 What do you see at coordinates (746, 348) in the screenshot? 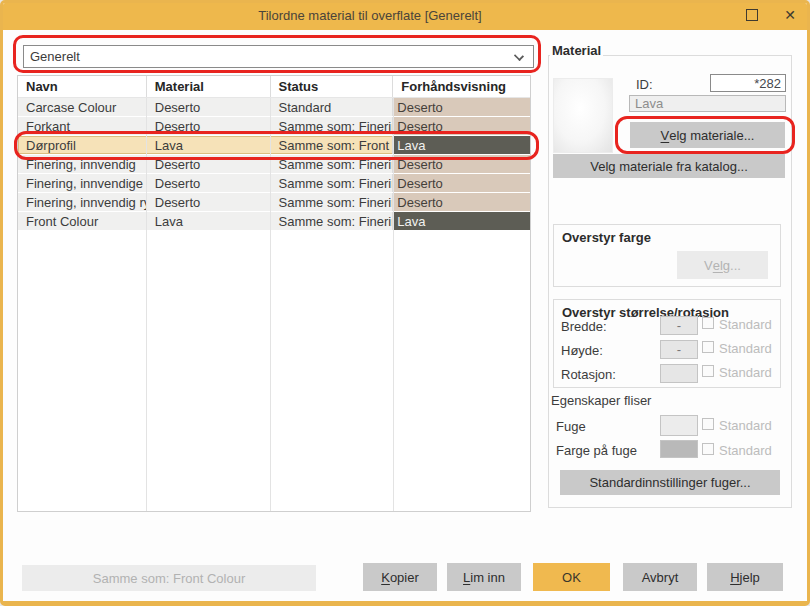
I see `height-standard-label: Standard` at bounding box center [746, 348].